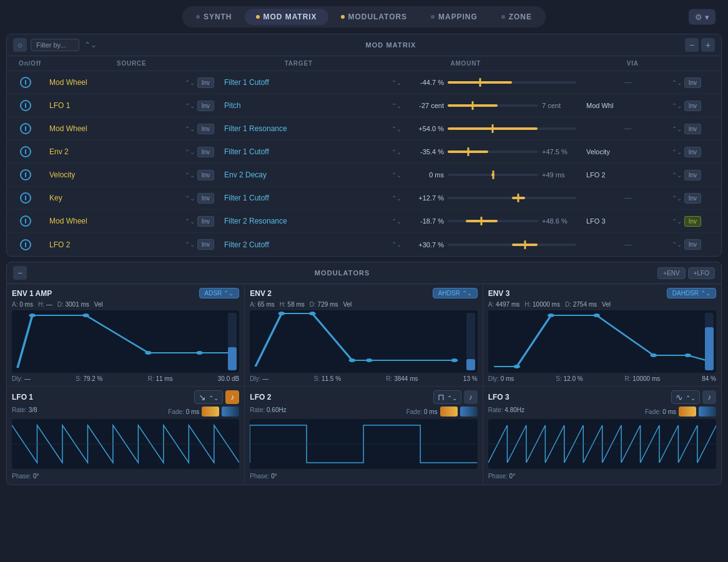  Describe the element at coordinates (677, 199) in the screenshot. I see `via-arrows-5: ⌃⌄` at that location.